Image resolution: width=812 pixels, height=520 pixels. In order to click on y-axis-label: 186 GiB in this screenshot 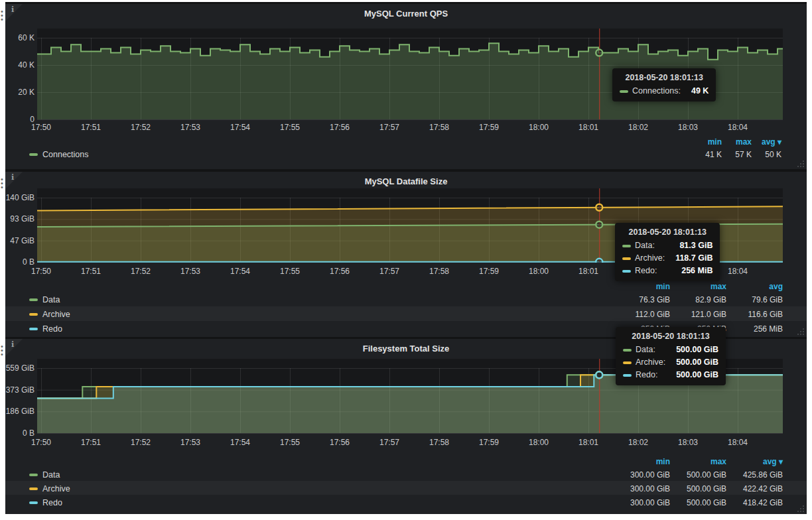, I will do `click(20, 411)`.